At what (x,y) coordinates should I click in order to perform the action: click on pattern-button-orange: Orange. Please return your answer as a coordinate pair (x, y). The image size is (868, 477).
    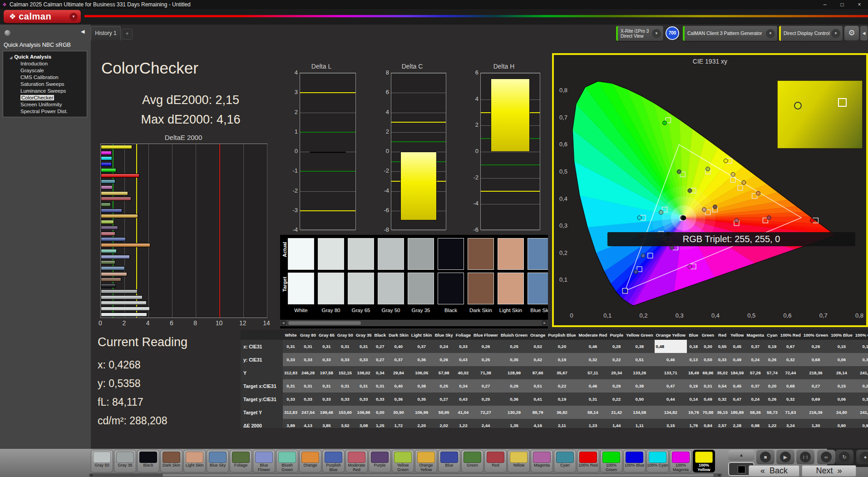
    Looking at the image, I should click on (311, 461).